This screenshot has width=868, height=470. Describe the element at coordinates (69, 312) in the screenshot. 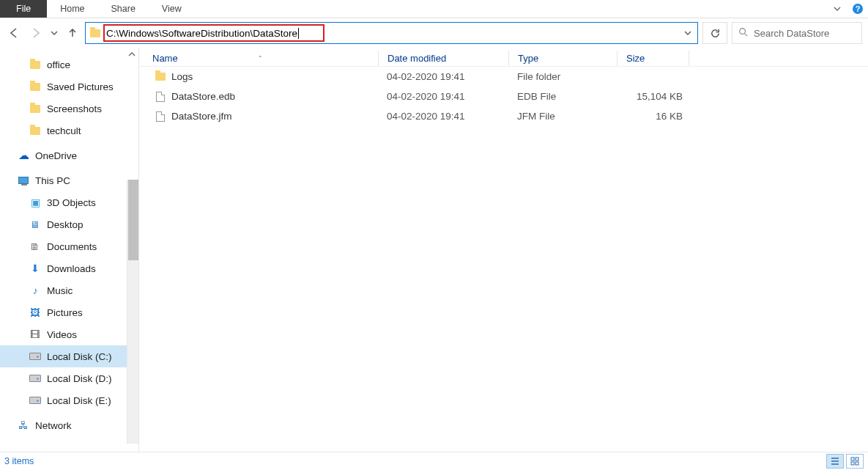

I see `sidebar-item-pictures: 🖼Pictures` at that location.